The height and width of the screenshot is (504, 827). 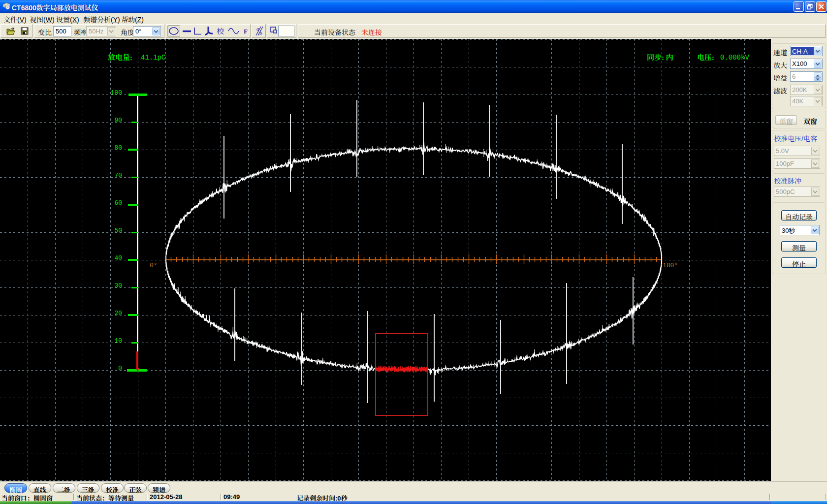 What do you see at coordinates (221, 31) in the screenshot?
I see `svg-text: 校` at bounding box center [221, 31].